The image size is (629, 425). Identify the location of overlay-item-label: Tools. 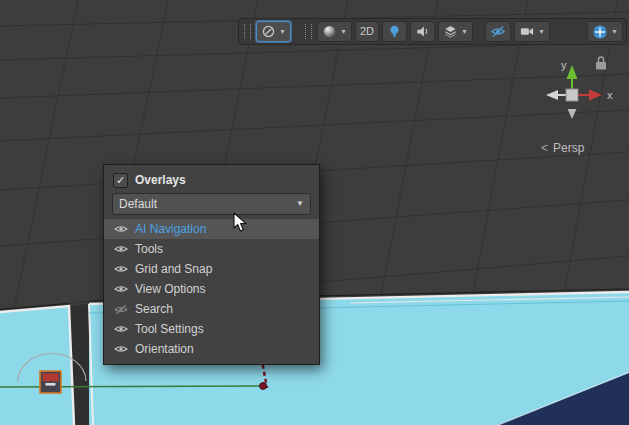
(149, 249).